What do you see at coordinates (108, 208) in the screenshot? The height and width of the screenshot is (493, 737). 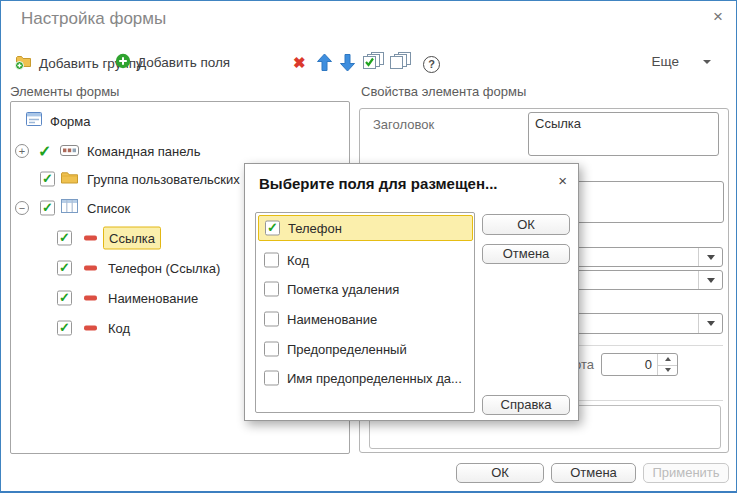 I see `tree-label: Список` at bounding box center [108, 208].